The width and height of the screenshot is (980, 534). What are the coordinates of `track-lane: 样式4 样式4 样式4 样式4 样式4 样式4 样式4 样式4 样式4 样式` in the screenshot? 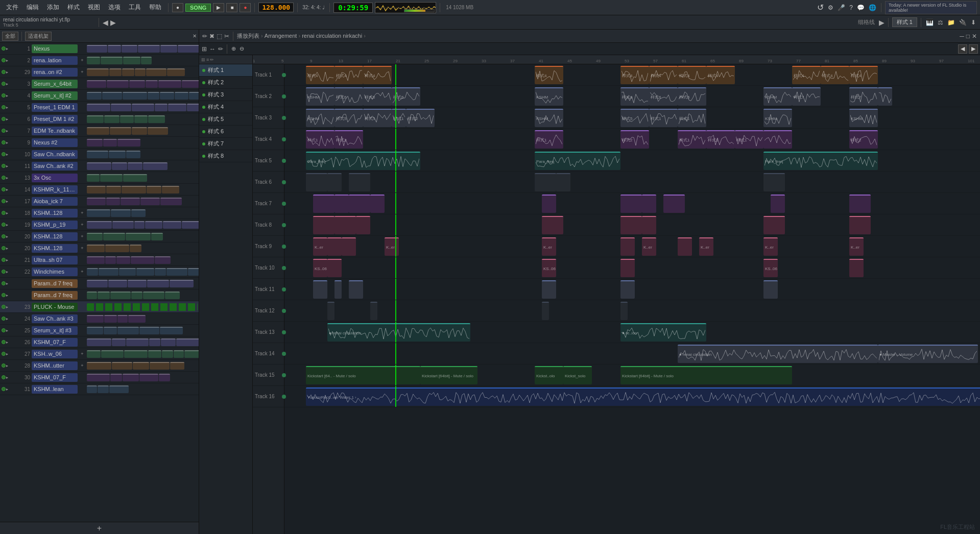 It's located at (632, 75).